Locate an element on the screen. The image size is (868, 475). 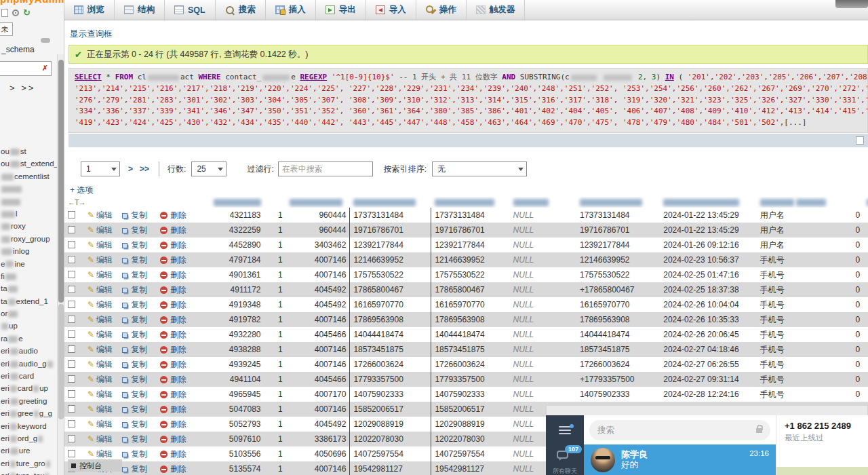
sidebar-table-item: eriture_gro is located at coordinates (28, 463).